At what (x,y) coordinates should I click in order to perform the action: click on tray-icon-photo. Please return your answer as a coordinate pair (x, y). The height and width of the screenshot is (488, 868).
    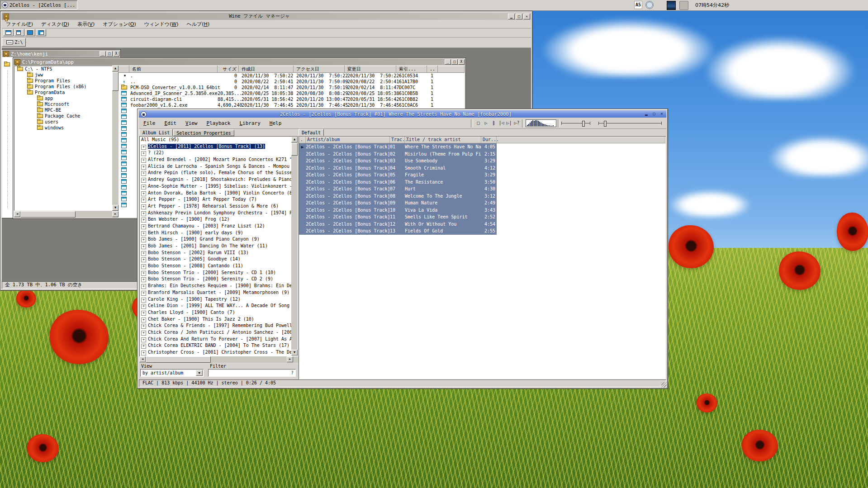
    Looking at the image, I should click on (671, 5).